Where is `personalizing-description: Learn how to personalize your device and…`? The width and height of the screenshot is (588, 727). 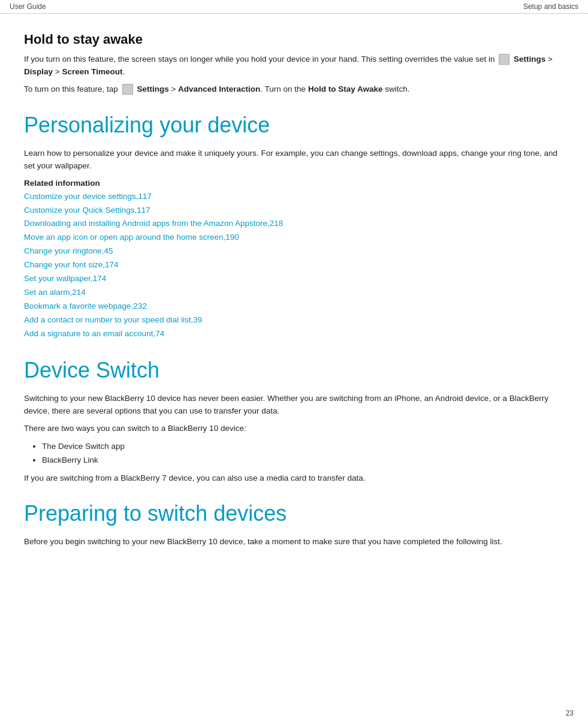
personalizing-description: Learn how to personalize your device and… is located at coordinates (294, 160).